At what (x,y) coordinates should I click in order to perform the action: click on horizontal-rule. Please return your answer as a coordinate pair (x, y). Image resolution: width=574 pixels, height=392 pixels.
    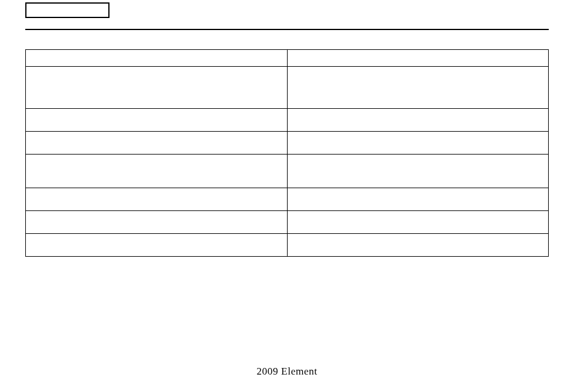
    Looking at the image, I should click on (287, 29).